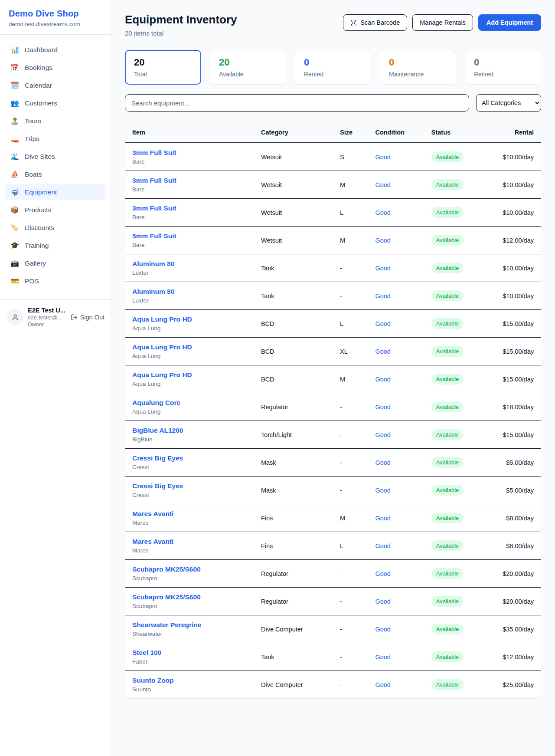  I want to click on stat-label: Maintenance, so click(418, 74).